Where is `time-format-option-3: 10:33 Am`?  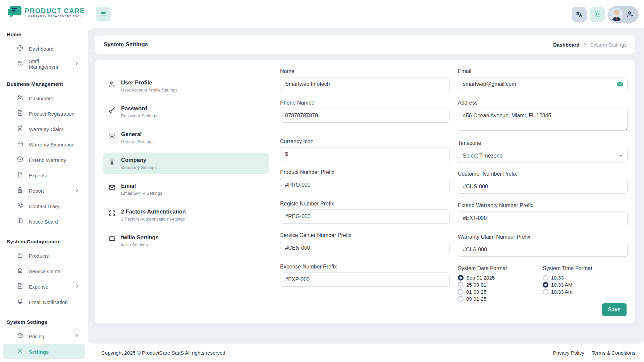 time-format-option-3: 10:33 Am is located at coordinates (585, 292).